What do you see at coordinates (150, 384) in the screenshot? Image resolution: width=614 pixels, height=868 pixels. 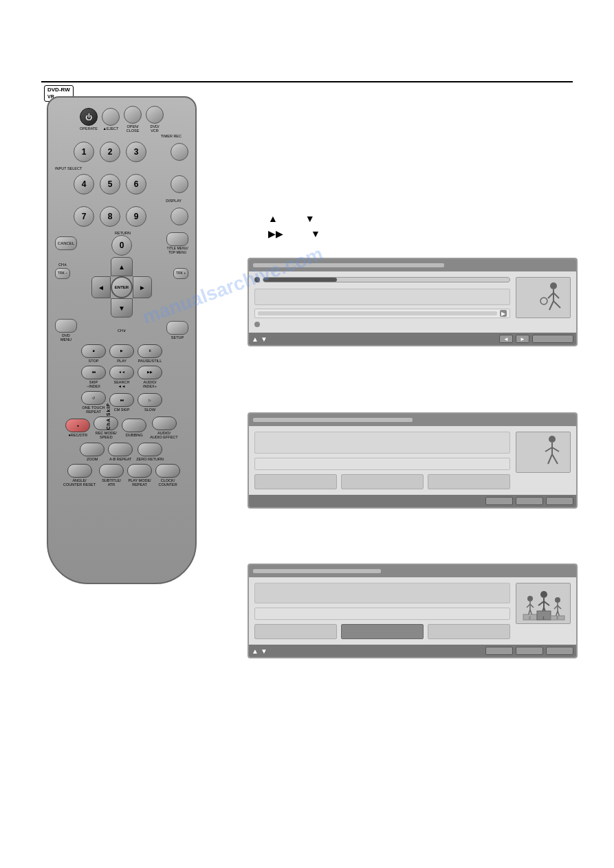 I see `audio-index-label: AUDIO/ INDEX+` at bounding box center [150, 384].